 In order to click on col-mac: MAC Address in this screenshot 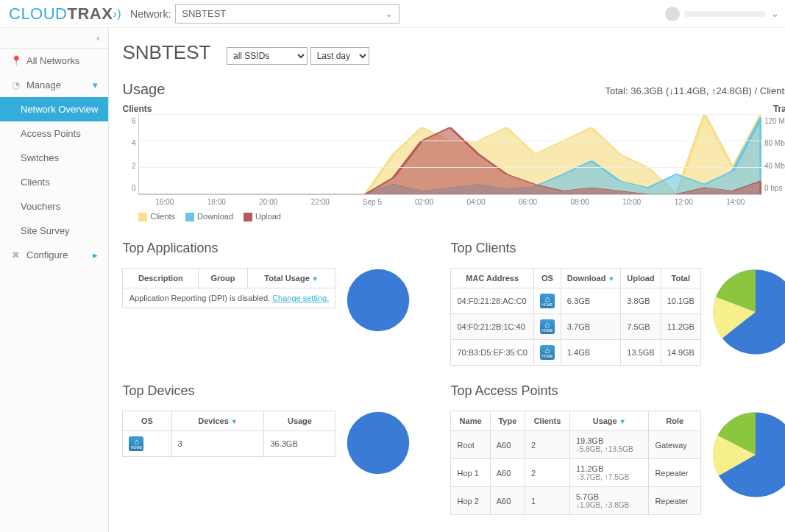, I will do `click(492, 278)`.